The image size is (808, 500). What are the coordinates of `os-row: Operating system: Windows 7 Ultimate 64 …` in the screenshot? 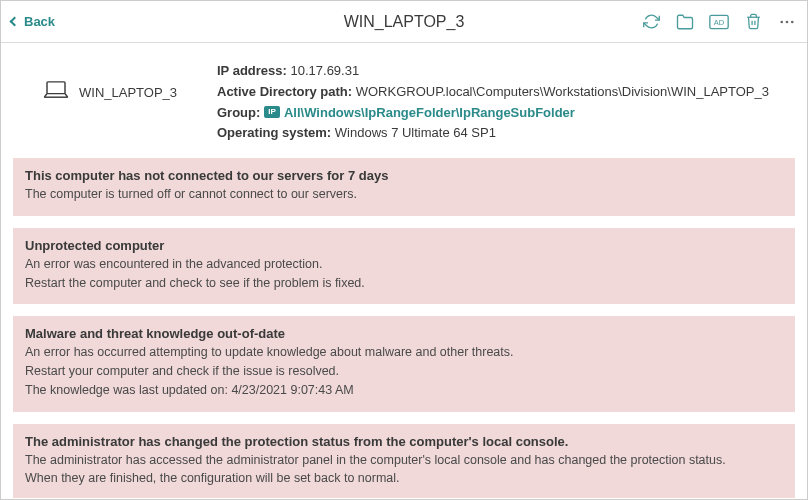 It's located at (504, 134).